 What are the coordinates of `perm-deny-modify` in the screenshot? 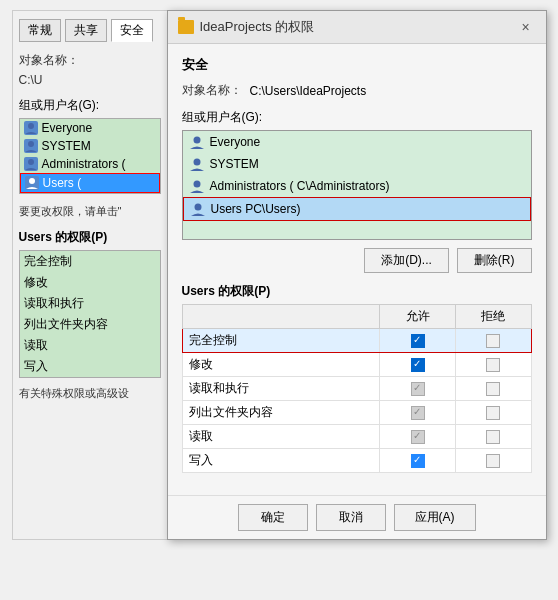 It's located at (493, 365).